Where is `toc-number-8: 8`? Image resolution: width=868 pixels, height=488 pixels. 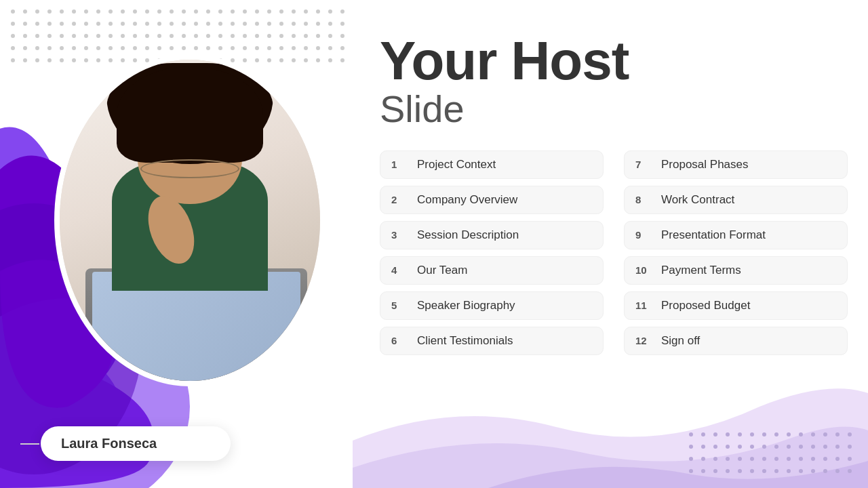
toc-number-8: 8 is located at coordinates (644, 199).